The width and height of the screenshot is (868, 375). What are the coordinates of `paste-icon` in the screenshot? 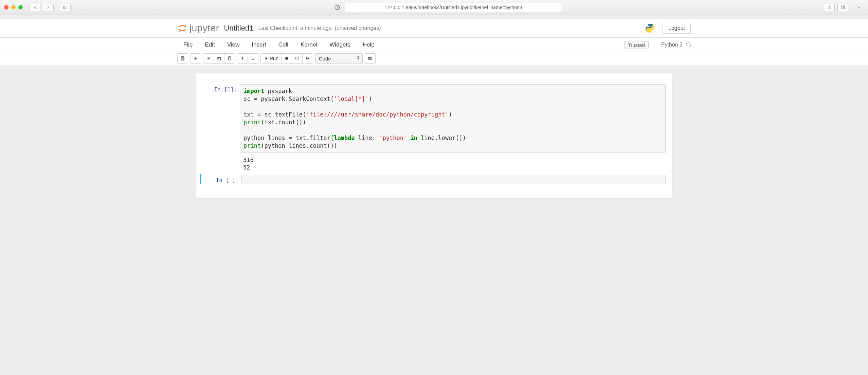 It's located at (230, 58).